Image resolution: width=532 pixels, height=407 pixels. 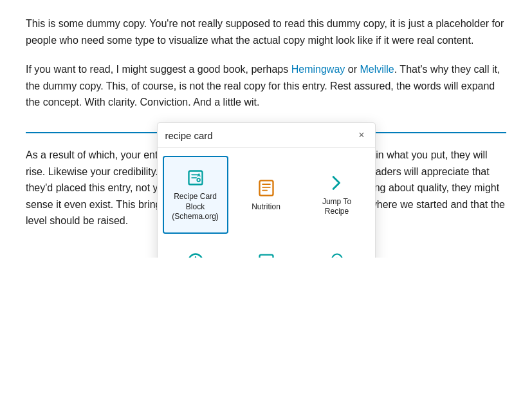 What do you see at coordinates (353, 70) in the screenshot?
I see `paragraph-2-middle: or` at bounding box center [353, 70].